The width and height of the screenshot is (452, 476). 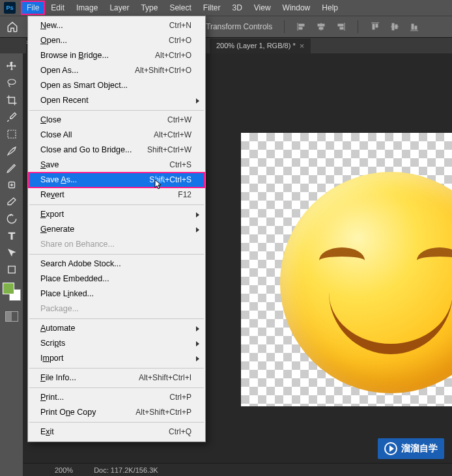 I want to click on align-center-h-icon, so click(x=321, y=27).